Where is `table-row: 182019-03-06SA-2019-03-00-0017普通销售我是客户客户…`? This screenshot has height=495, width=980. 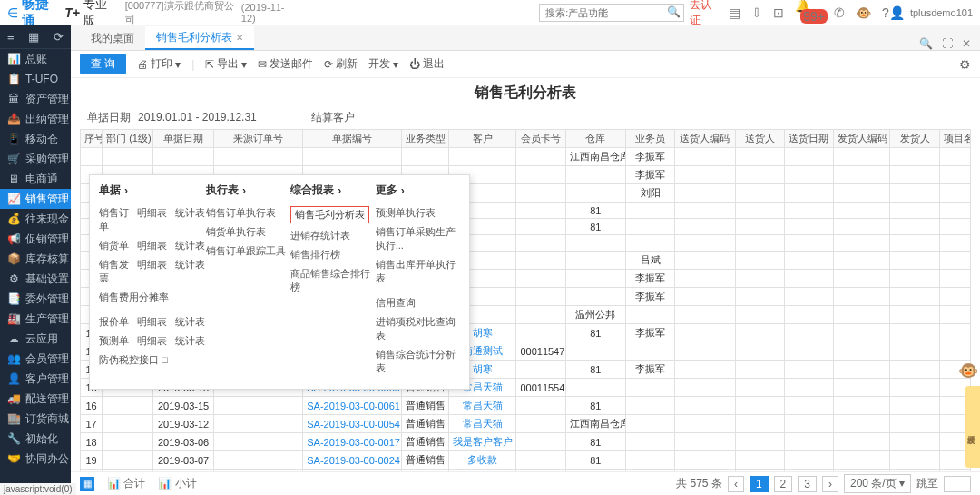 table-row: 182019-03-06SA-2019-03-00-0017普通销售我是客户客户… is located at coordinates (526, 442).